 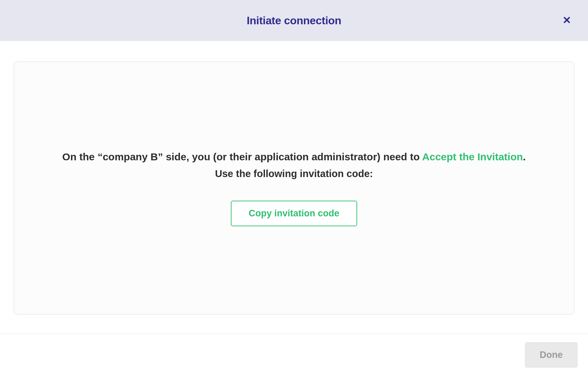 What do you see at coordinates (294, 157) in the screenshot?
I see `instruction-line-1: On the “company B” side, you (or their a…` at bounding box center [294, 157].